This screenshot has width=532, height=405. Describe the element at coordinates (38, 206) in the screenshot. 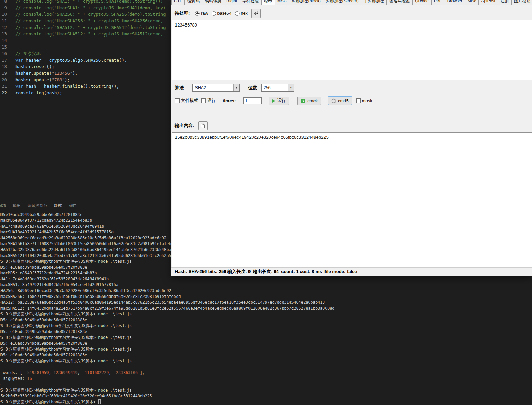

I see `panel-tab-2: 调试控制台` at that location.